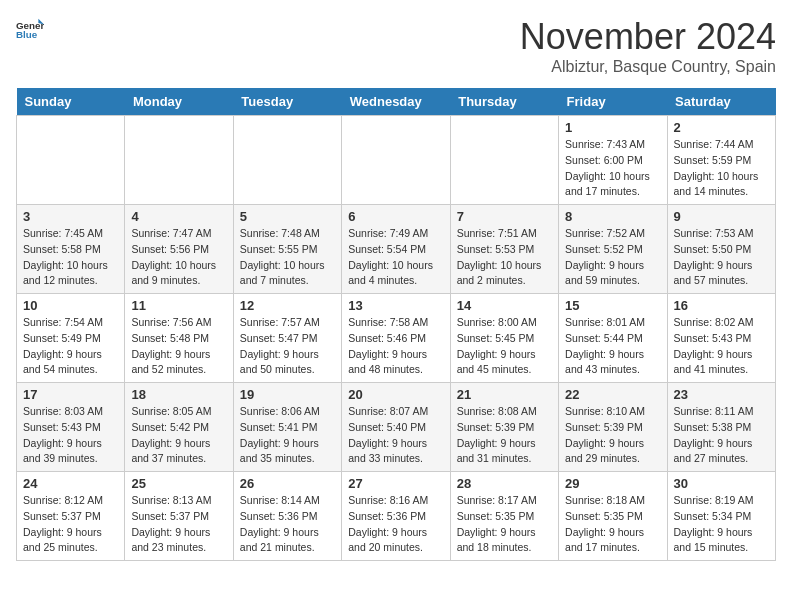  What do you see at coordinates (504, 394) in the screenshot?
I see `day-number: 21` at bounding box center [504, 394].